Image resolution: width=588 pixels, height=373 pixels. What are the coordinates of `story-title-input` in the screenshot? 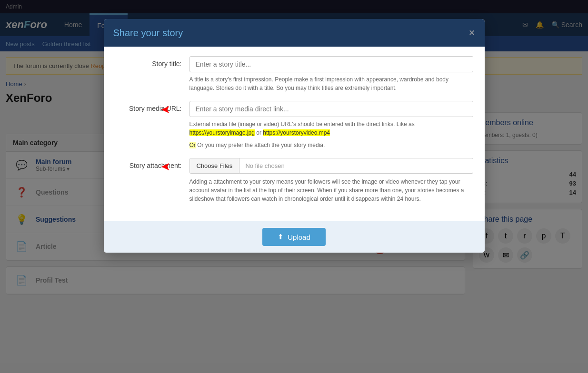 It's located at (331, 64).